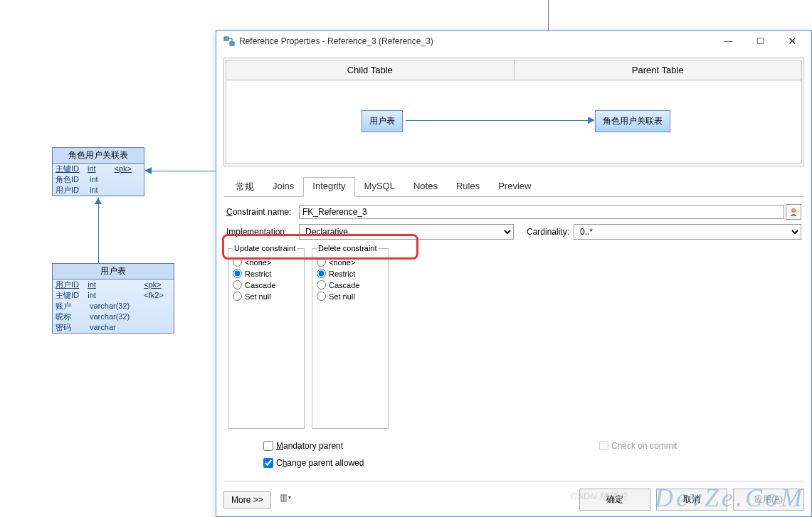  I want to click on close-button: ✕, so click(793, 41).